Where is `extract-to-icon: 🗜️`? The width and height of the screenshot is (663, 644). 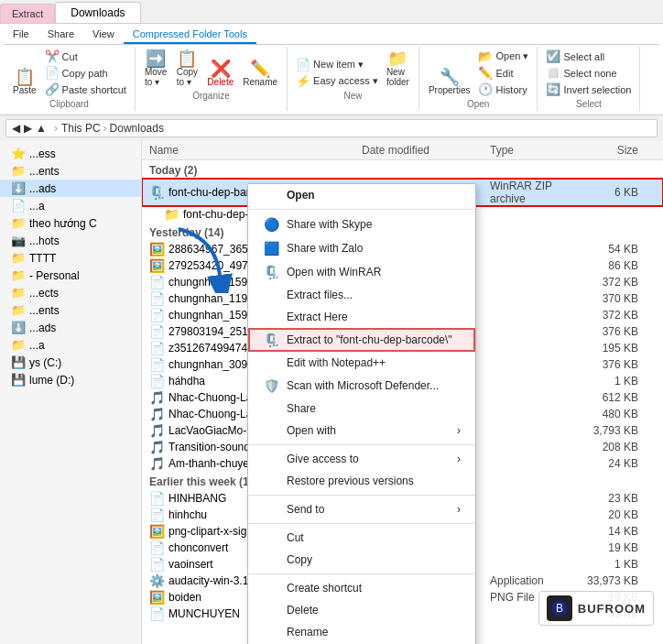
extract-to-icon: 🗜️ is located at coordinates (271, 340).